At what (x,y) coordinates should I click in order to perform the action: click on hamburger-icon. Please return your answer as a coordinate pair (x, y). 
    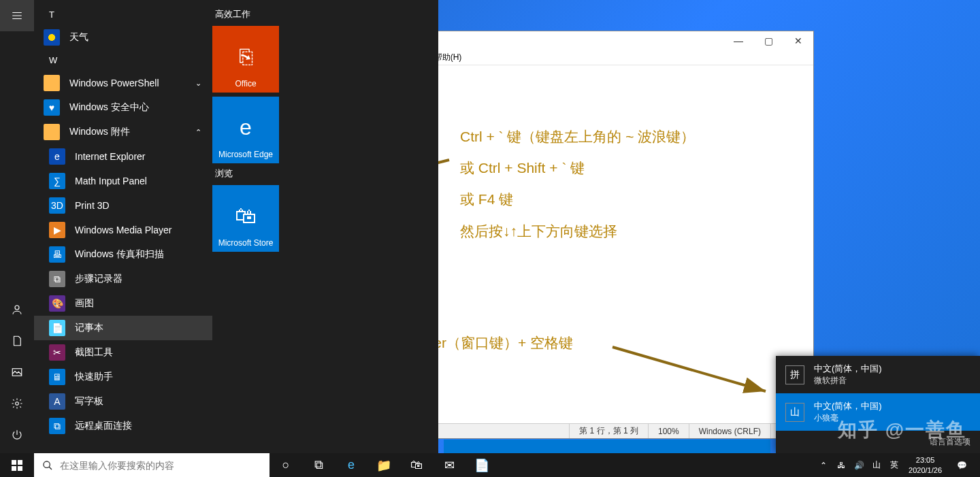
    Looking at the image, I should click on (17, 16).